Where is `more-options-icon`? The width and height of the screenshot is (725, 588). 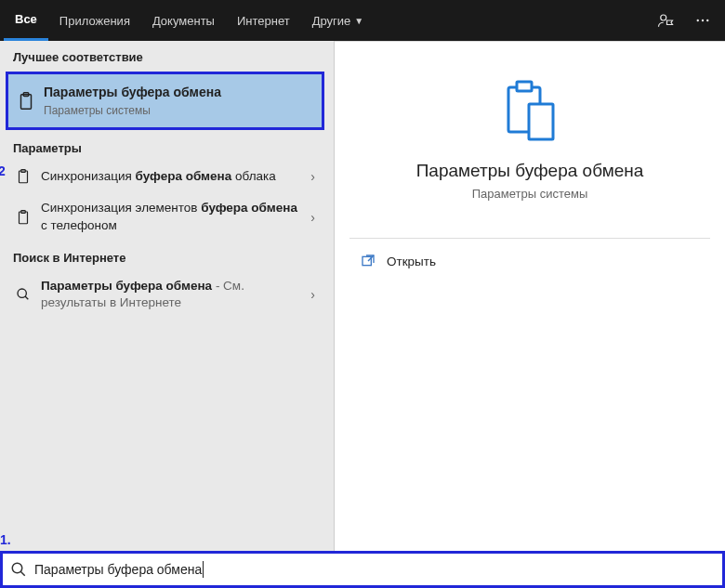
more-options-icon is located at coordinates (703, 20).